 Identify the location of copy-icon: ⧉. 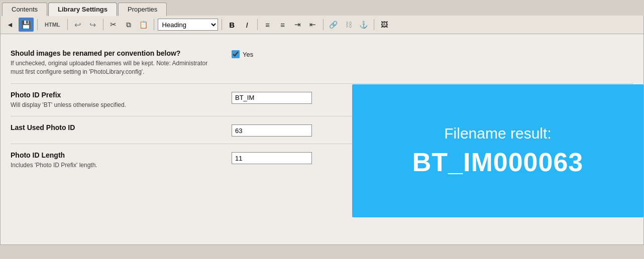
(129, 25).